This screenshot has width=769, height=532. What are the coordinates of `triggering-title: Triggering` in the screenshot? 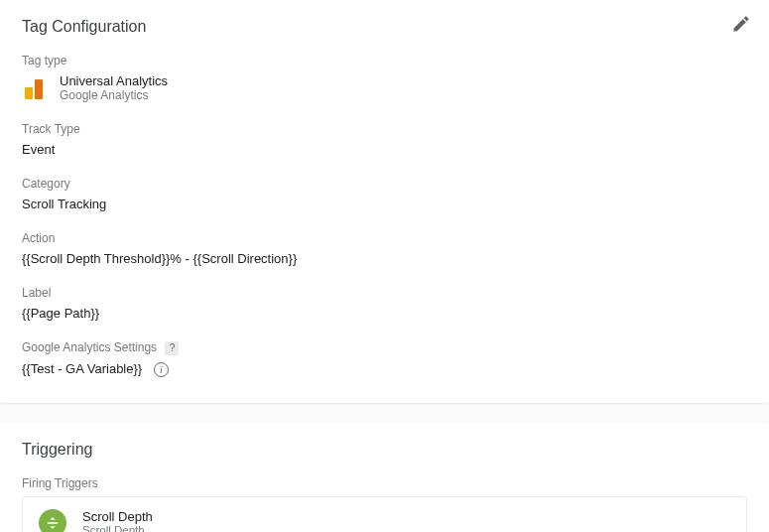 It's located at (385, 450).